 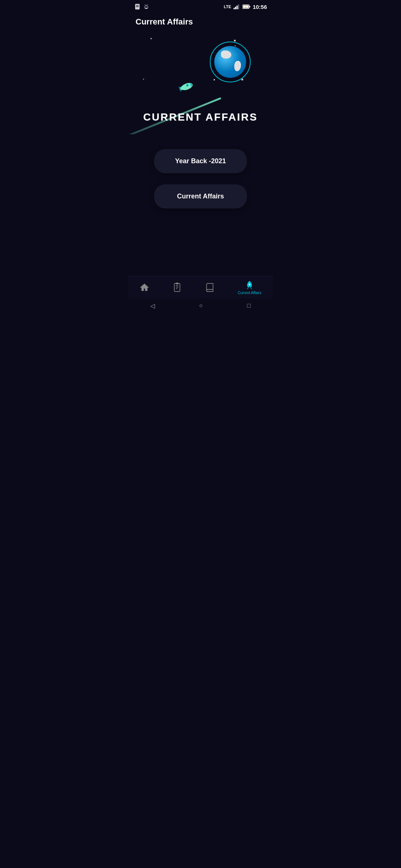 I want to click on nav-item-book, so click(x=210, y=287).